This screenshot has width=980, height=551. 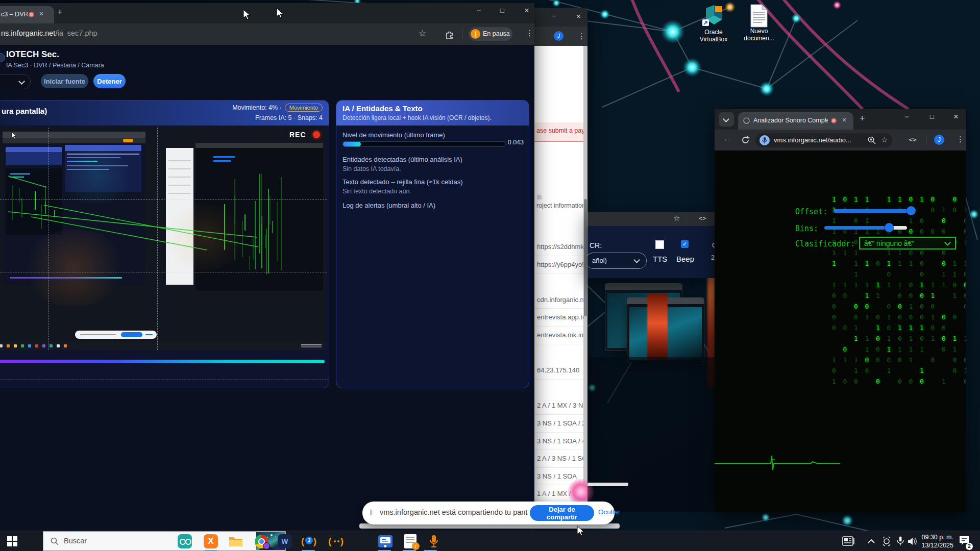 What do you see at coordinates (579, 16) in the screenshot?
I see `close-icon: ×` at bounding box center [579, 16].